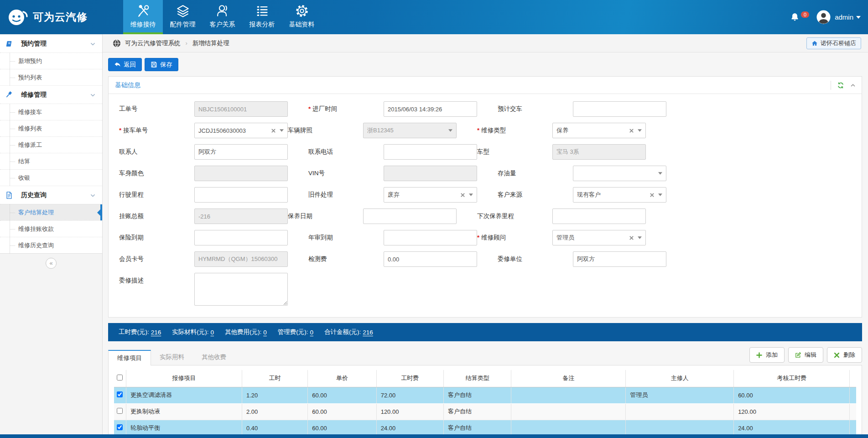 Image resolution: width=868 pixels, height=438 pixels. I want to click on summary-label: 工时费(元):, so click(134, 332).